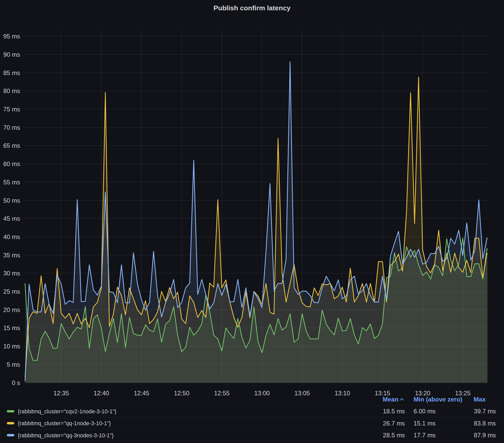  What do you see at coordinates (425, 411) in the screenshot?
I see `svg-text: 6.00 ms` at bounding box center [425, 411].